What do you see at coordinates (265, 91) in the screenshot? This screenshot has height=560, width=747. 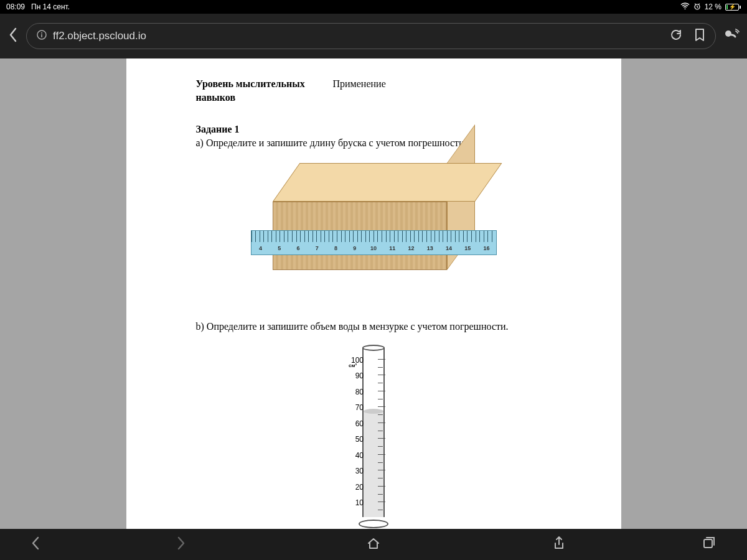 I see `skill-level-label: Уровень мыслительных навыков` at bounding box center [265, 91].